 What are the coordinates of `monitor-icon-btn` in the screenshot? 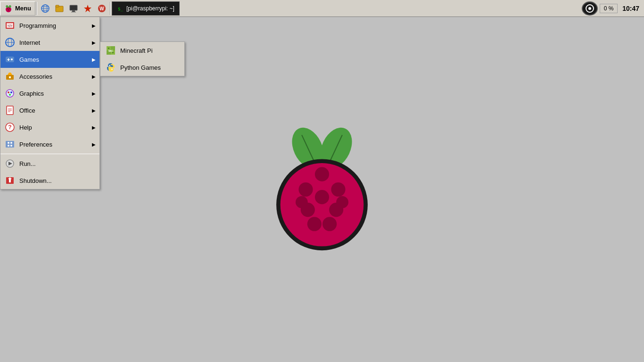 It's located at (74, 8).